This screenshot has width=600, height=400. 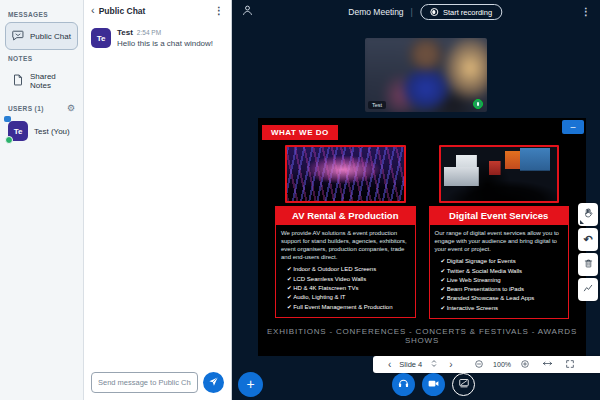 What do you see at coordinates (582, 222) in the screenshot?
I see `tool-options-corner` at bounding box center [582, 222].